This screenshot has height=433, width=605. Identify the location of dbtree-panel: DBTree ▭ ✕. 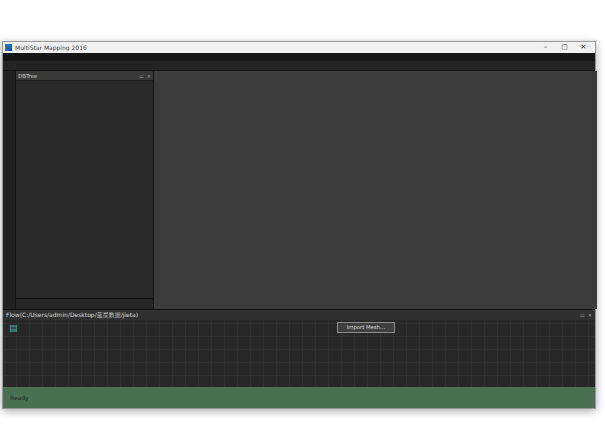
(85, 190).